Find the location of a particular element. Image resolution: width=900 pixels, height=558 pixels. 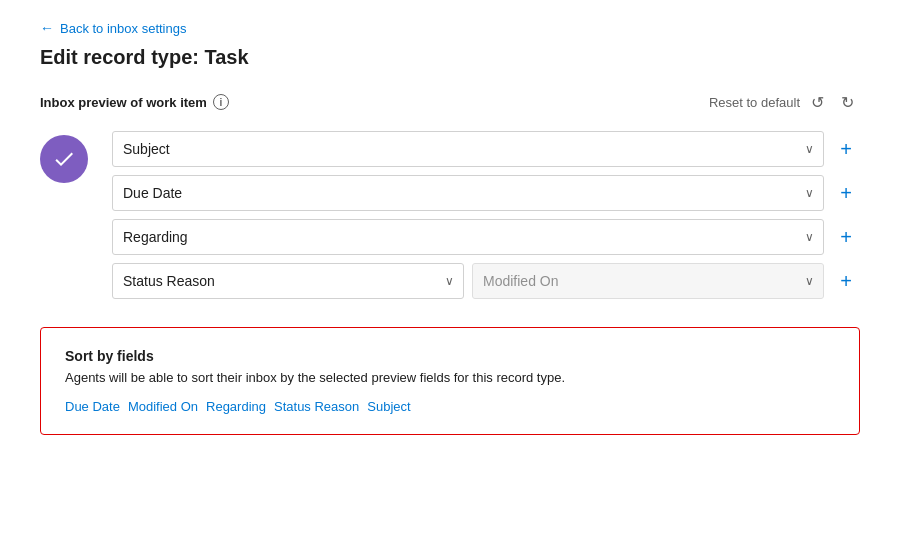

section-header: Inbox preview of work item i Reset to de… is located at coordinates (450, 102).